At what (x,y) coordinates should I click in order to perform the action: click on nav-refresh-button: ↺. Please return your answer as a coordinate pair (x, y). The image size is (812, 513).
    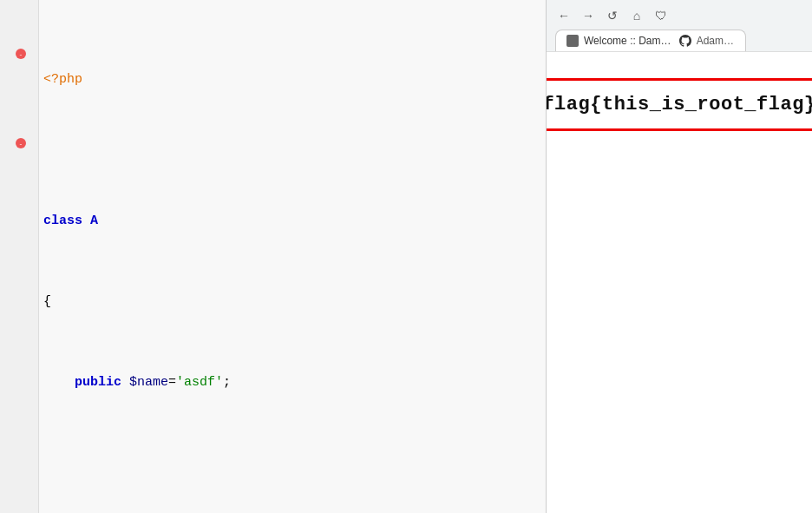
    Looking at the image, I should click on (612, 16).